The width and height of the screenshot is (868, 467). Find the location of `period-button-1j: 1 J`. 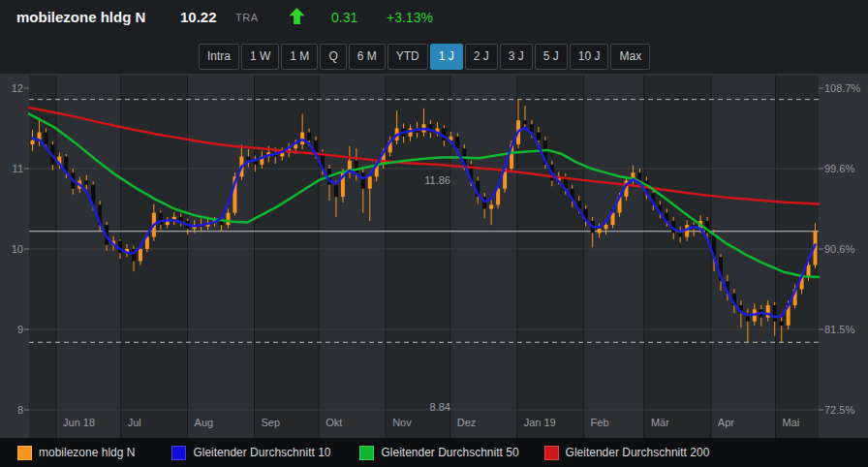

period-button-1j: 1 J is located at coordinates (447, 56).